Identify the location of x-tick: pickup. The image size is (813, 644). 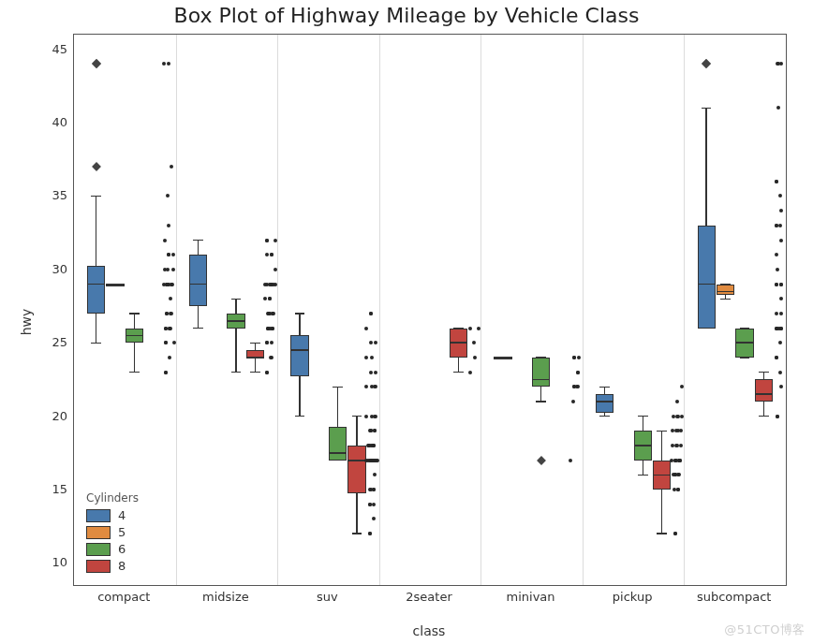
(633, 597).